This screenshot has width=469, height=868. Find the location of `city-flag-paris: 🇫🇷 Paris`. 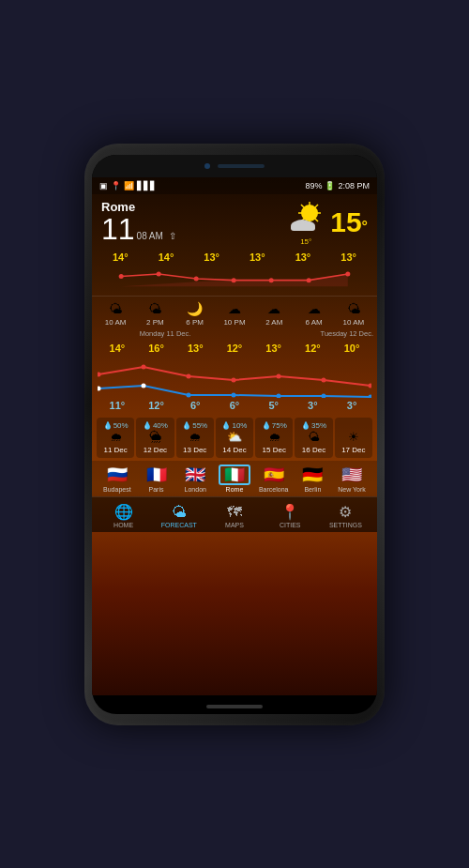

city-flag-paris: 🇫🇷 Paris is located at coordinates (157, 479).